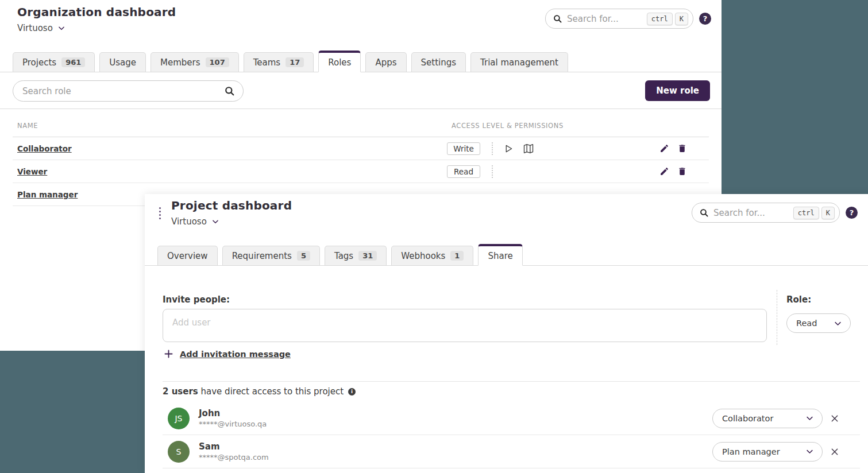  I want to click on project-page-title: Project dashboard, so click(232, 206).